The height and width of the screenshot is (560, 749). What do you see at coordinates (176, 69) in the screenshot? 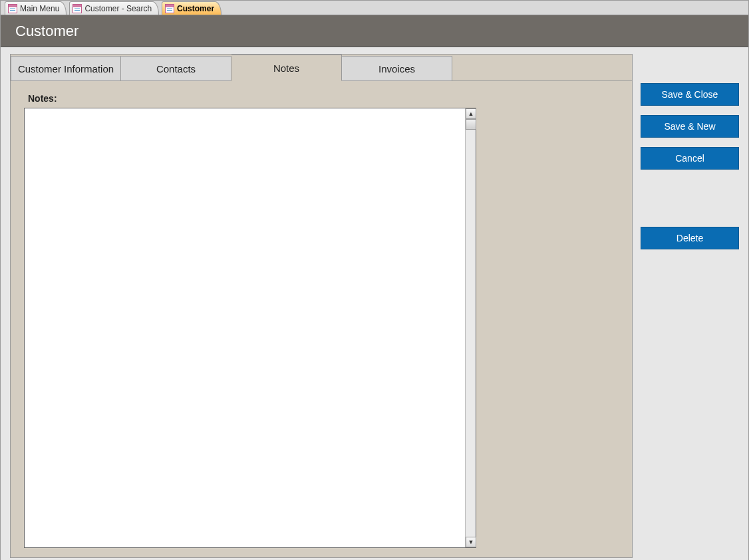
I see `tab-label: Contacts` at bounding box center [176, 69].